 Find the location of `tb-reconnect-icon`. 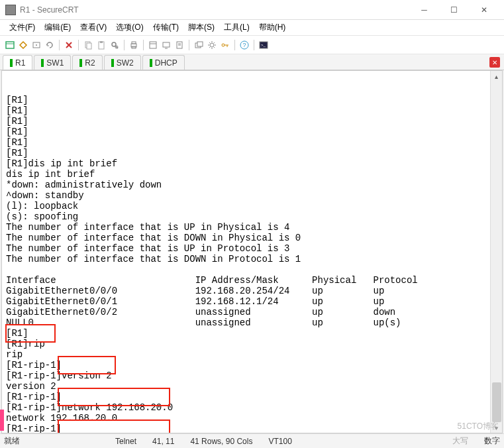

tb-reconnect-icon is located at coordinates (50, 45).